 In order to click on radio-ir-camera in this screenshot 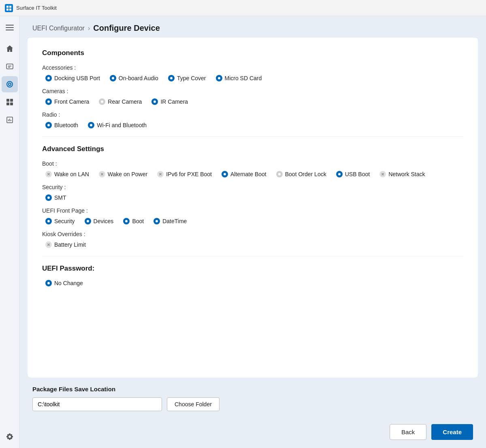, I will do `click(155, 102)`.